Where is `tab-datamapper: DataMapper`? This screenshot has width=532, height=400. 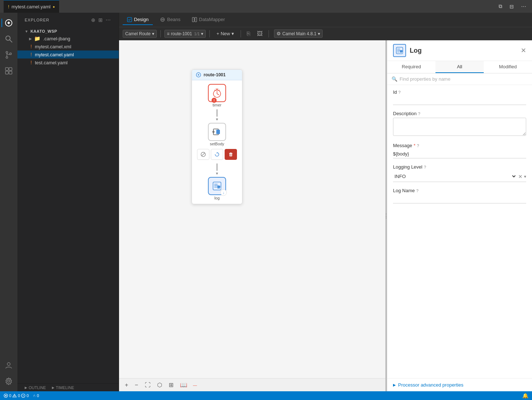 tab-datamapper: DataMapper is located at coordinates (208, 20).